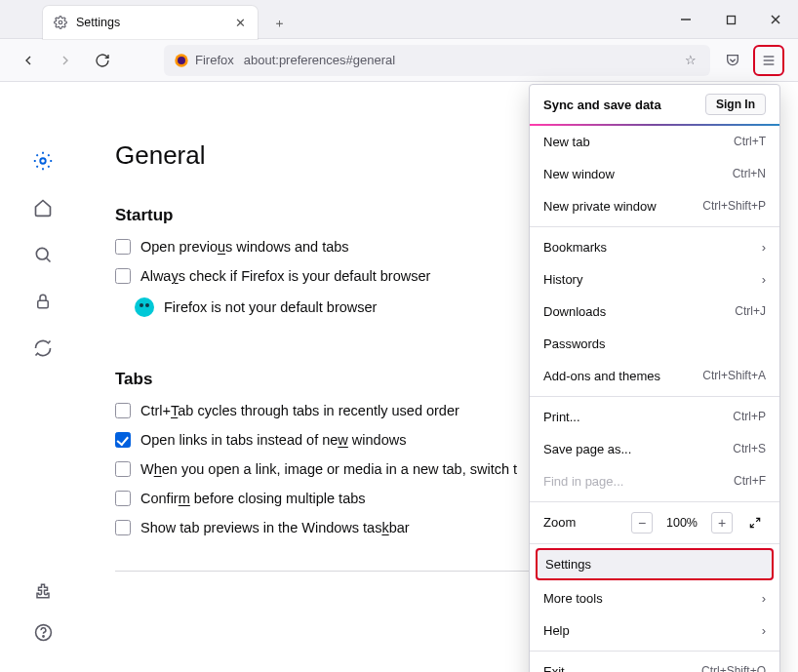 This screenshot has height=672, width=798. I want to click on sidebar-help-icon, so click(43, 632).